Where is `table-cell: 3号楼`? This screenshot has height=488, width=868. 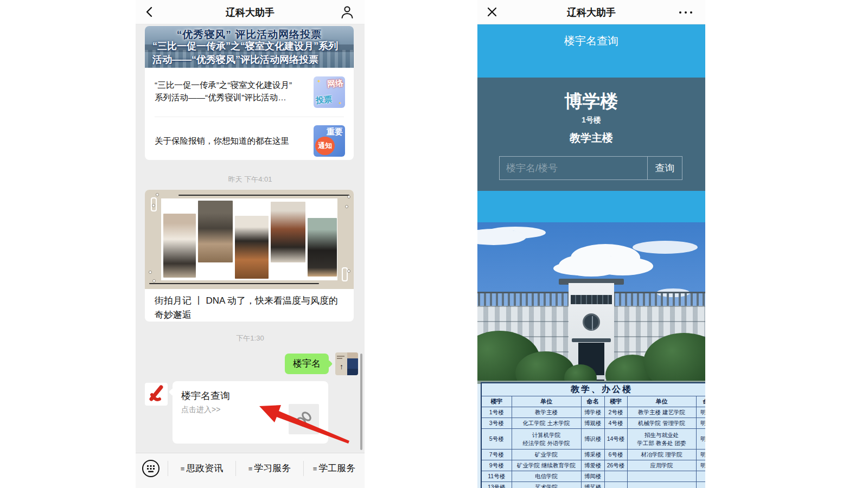
table-cell: 3号楼 is located at coordinates (496, 423).